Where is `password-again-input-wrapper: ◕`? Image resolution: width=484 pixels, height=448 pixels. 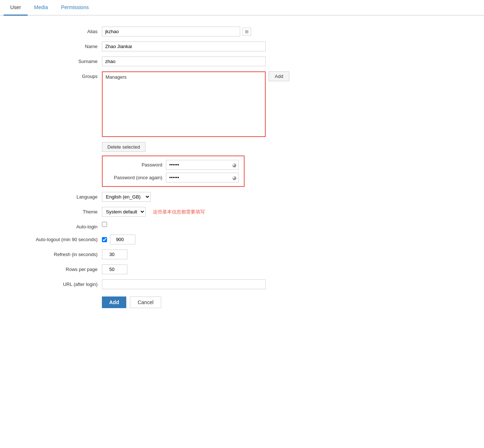 password-again-input-wrapper: ◕ is located at coordinates (202, 178).